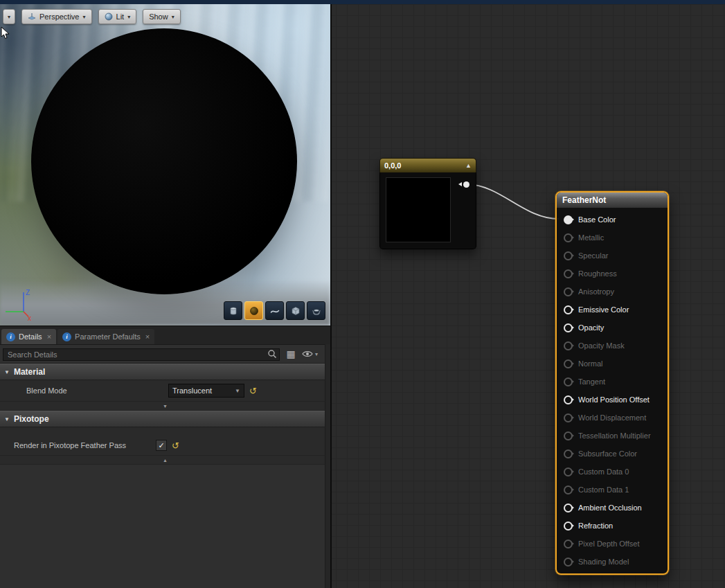 The width and height of the screenshot is (725, 588). What do you see at coordinates (206, 391) in the screenshot?
I see `blend-mode-dropdown: Translucent ▼` at bounding box center [206, 391].